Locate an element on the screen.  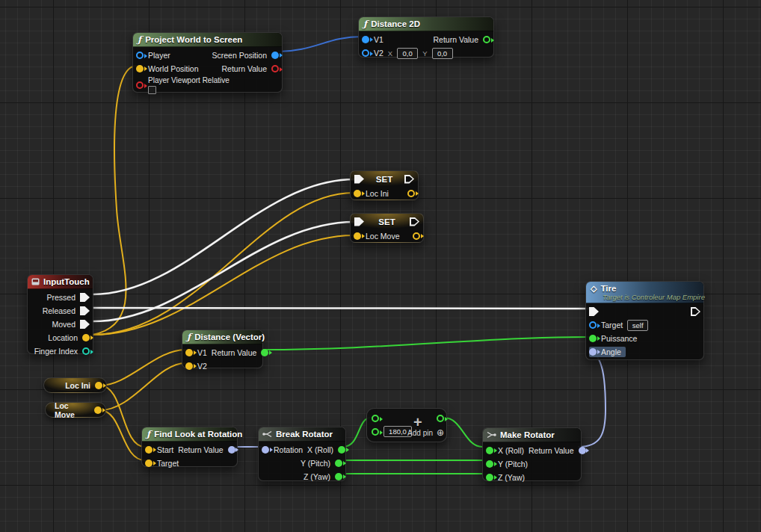
node-header: ƒ Project World to Screen is located at coordinates (208, 40).